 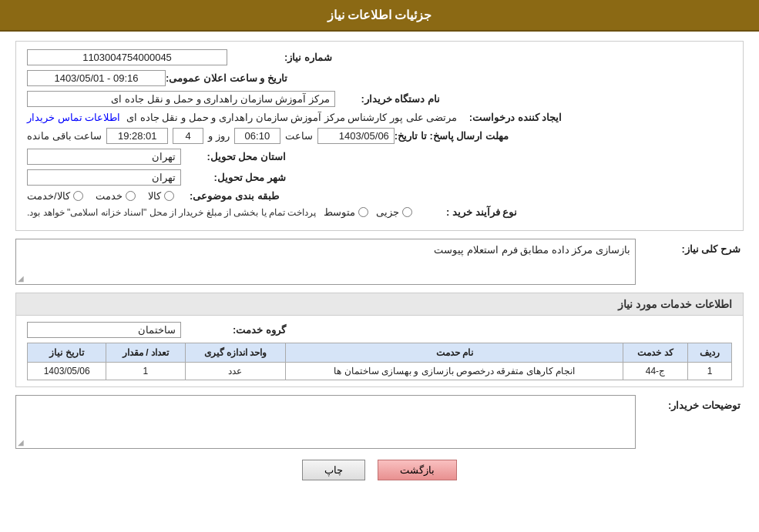 I want to click on resize-handle-icon-2: ◢, so click(x=21, y=442).